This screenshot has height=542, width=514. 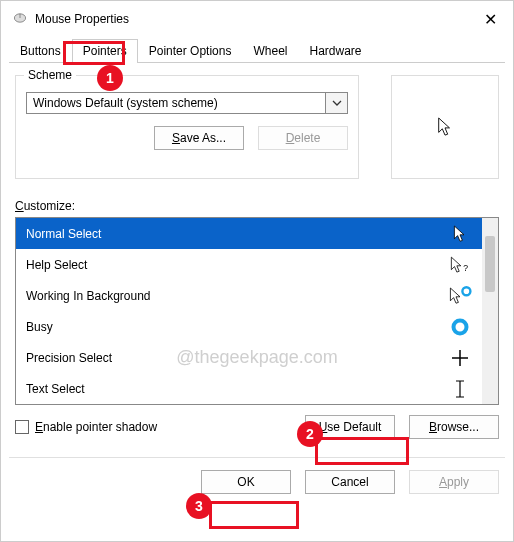 What do you see at coordinates (105, 50) in the screenshot?
I see `tab-pointers: Pointers` at bounding box center [105, 50].